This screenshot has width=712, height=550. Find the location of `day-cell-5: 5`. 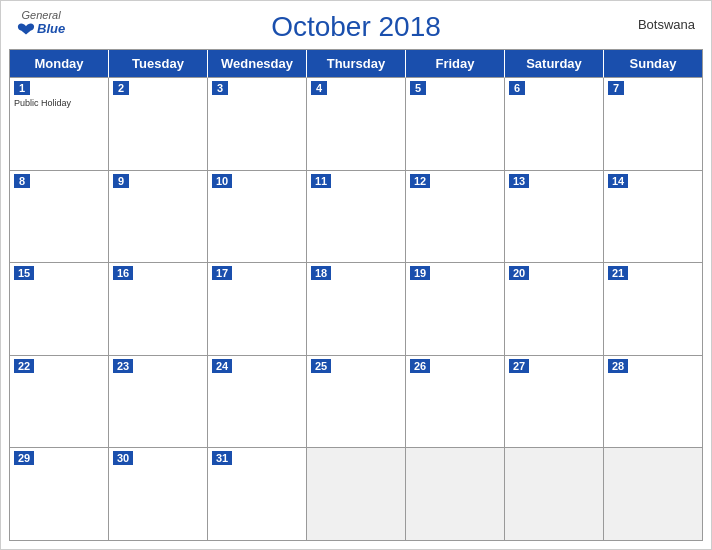

day-cell-5: 5 is located at coordinates (456, 124).